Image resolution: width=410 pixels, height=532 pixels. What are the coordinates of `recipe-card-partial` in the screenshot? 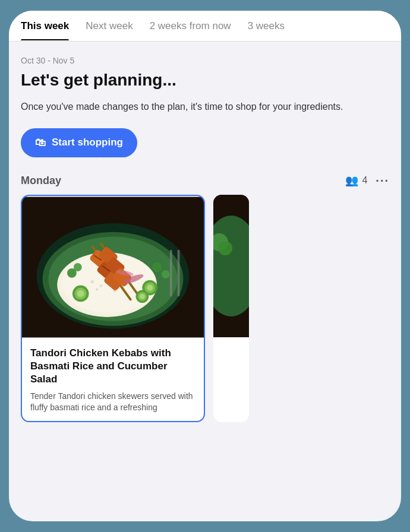 It's located at (231, 309).